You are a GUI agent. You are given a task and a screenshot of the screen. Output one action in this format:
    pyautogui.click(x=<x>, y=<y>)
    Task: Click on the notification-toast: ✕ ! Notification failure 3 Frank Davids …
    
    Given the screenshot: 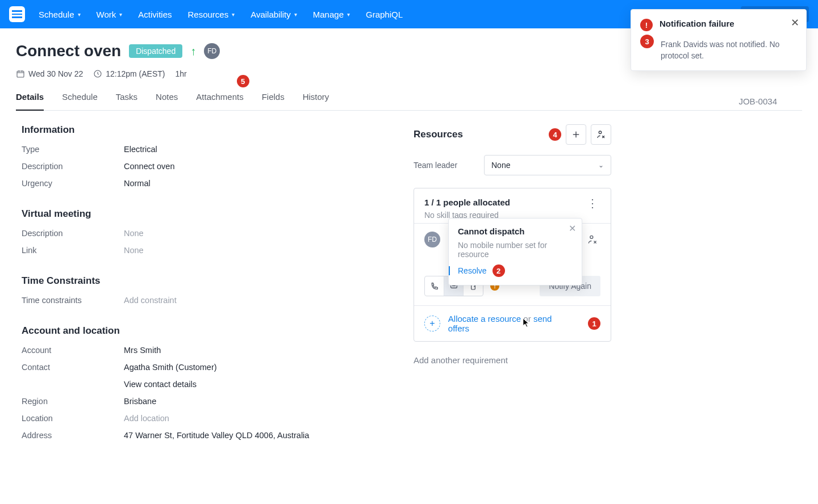 What is the action you would take?
    pyautogui.click(x=719, y=40)
    